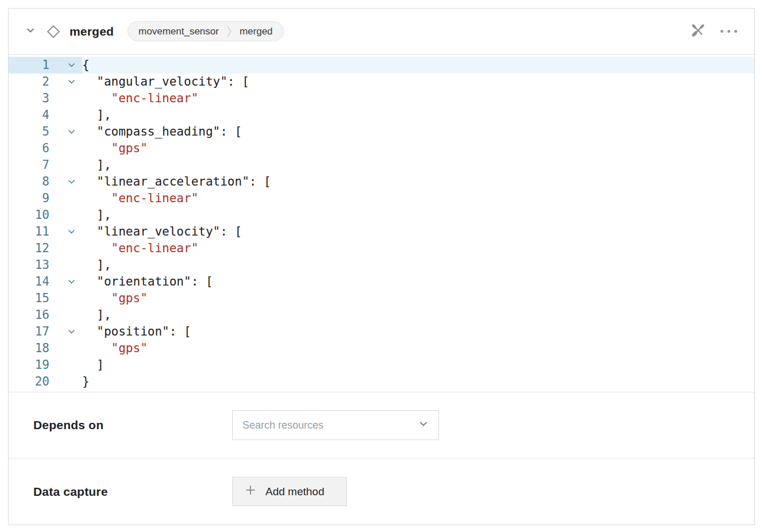 This screenshot has width=763, height=532. What do you see at coordinates (229, 32) in the screenshot?
I see `chevron-right-icon` at bounding box center [229, 32].